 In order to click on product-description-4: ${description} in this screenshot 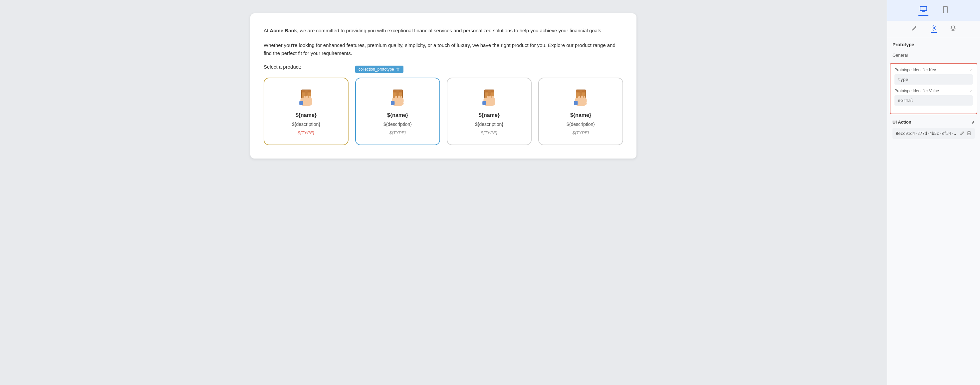, I will do `click(581, 124)`.